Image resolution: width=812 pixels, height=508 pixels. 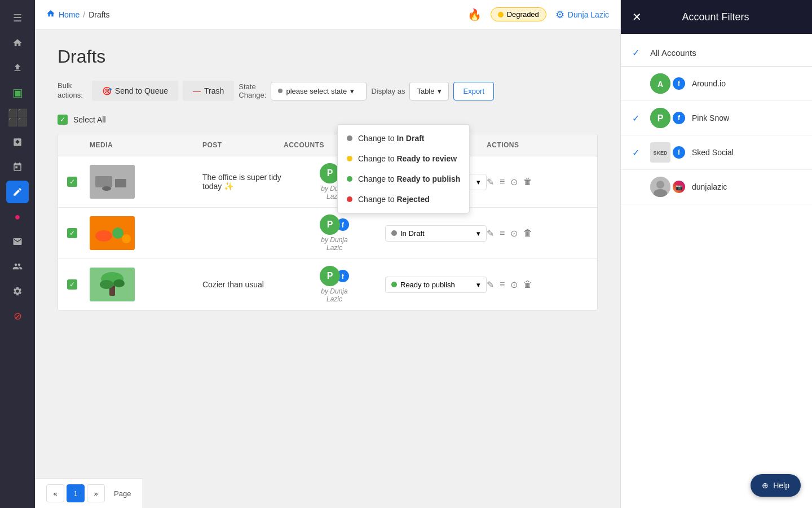 What do you see at coordinates (474, 91) in the screenshot?
I see `export-button: Export` at bounding box center [474, 91].